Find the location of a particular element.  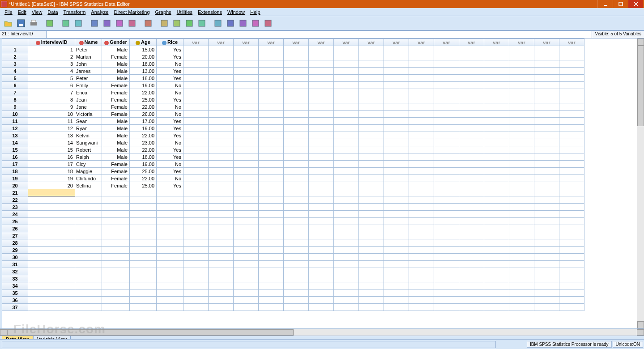

cell: Cicy is located at coordinates (89, 164).